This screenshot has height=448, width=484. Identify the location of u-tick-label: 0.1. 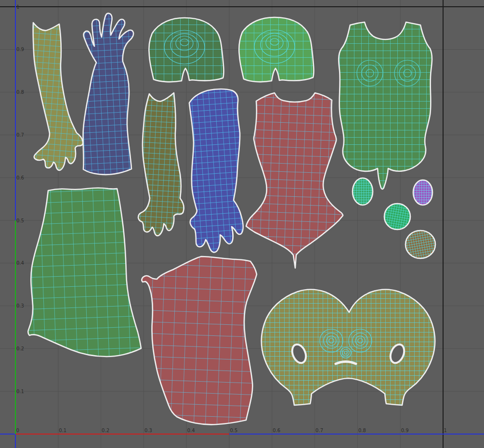
(63, 430).